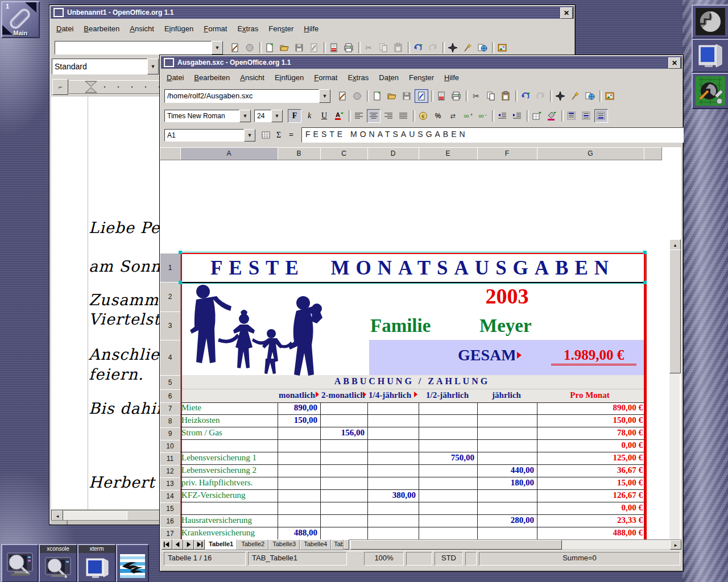  I want to click on gallery-icon, so click(502, 48).